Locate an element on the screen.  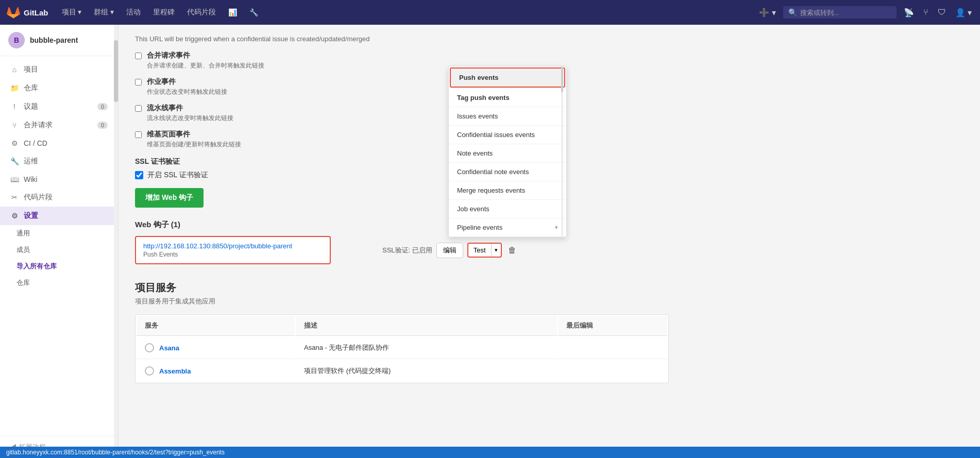
job-events-checkbox is located at coordinates (138, 82).